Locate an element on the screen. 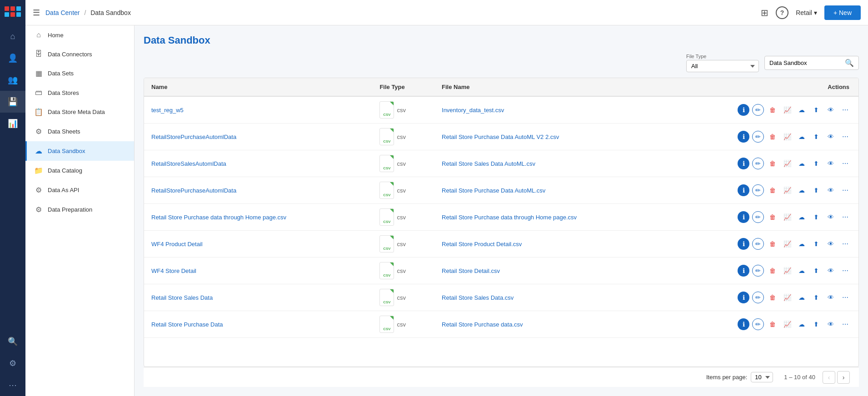  row-filename-link: Inventory_data_test.csv is located at coordinates (473, 110).